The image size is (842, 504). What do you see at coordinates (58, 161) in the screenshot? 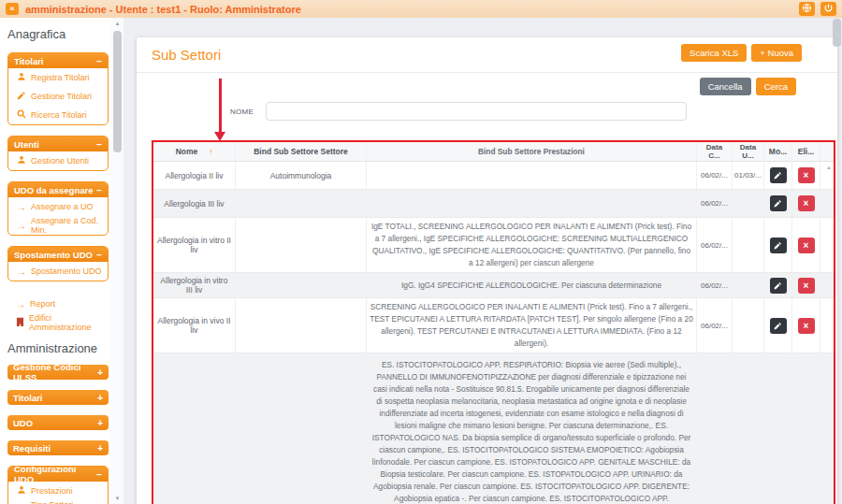
I see `sidebar-item-gestione-utenti: Gestione Utenti` at bounding box center [58, 161].